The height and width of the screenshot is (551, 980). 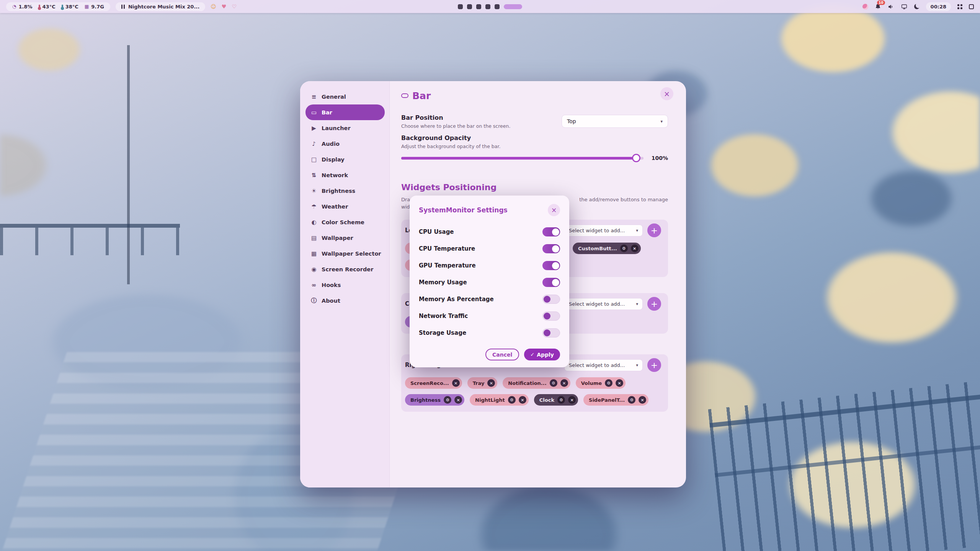 What do you see at coordinates (654, 304) in the screenshot?
I see `center-widgets-add-button: +` at bounding box center [654, 304].